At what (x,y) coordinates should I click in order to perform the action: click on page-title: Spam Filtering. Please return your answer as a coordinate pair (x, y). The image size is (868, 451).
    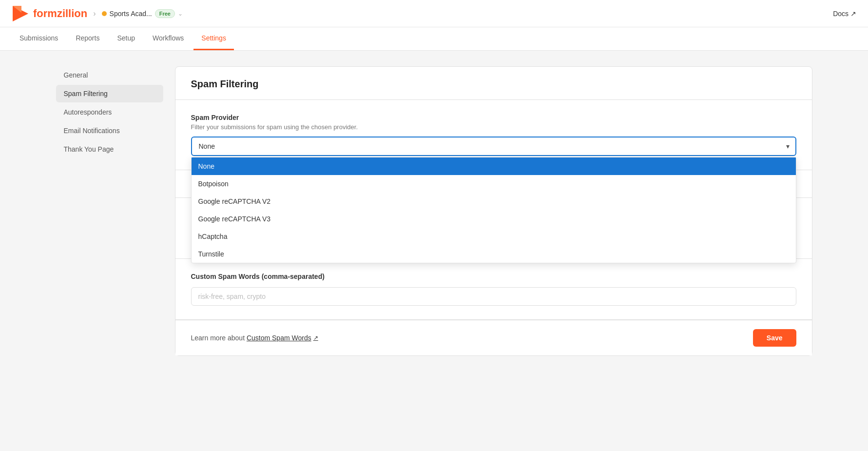
    Looking at the image, I should click on (494, 84).